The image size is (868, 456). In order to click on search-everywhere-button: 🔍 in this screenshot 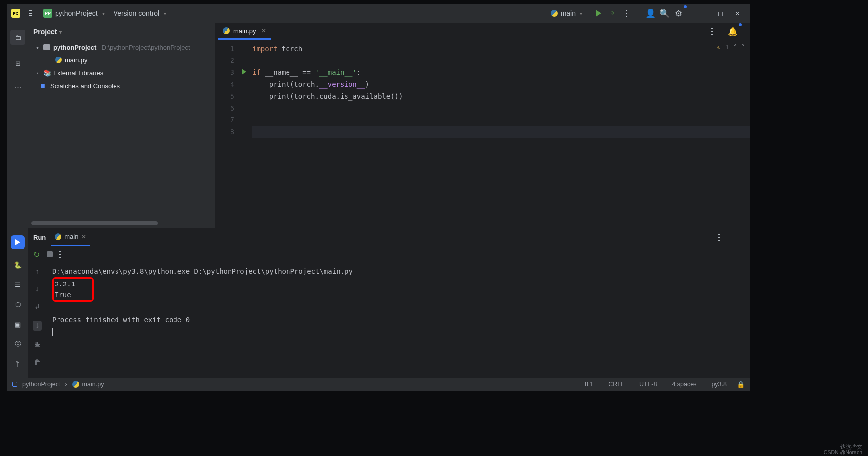, I will do `click(664, 13)`.